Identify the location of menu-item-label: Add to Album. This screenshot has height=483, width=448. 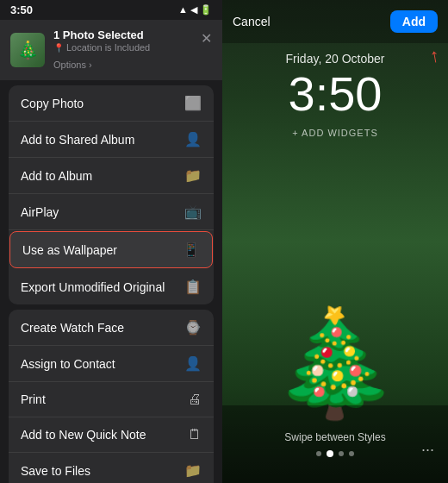
(57, 176).